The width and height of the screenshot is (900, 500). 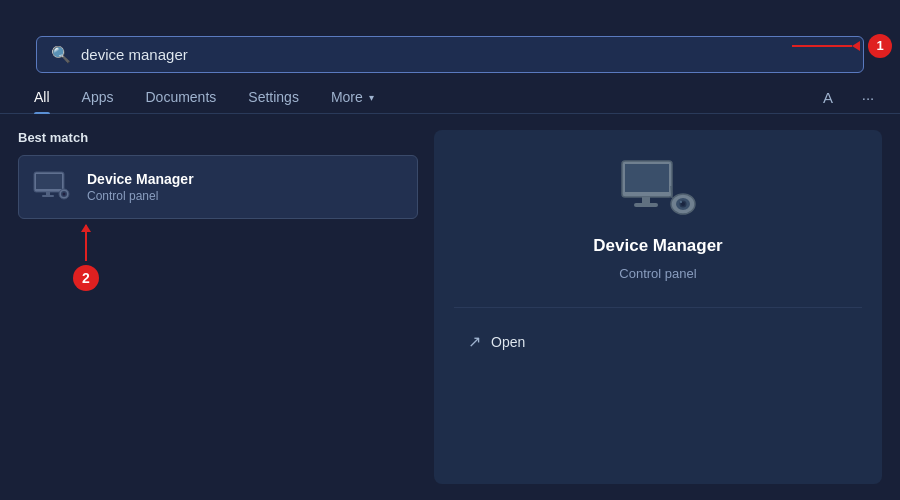 What do you see at coordinates (658, 308) in the screenshot?
I see `divider` at bounding box center [658, 308].